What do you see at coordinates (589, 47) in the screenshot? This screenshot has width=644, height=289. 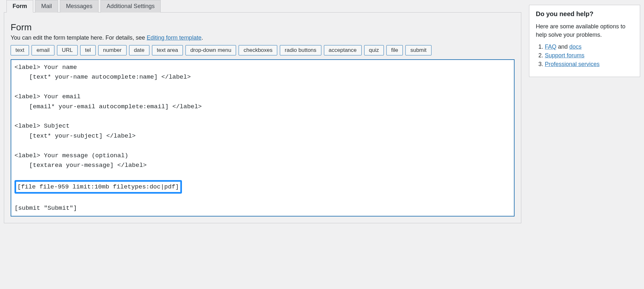 I see `help-item-faq-docs: FAQ and docs` at bounding box center [589, 47].